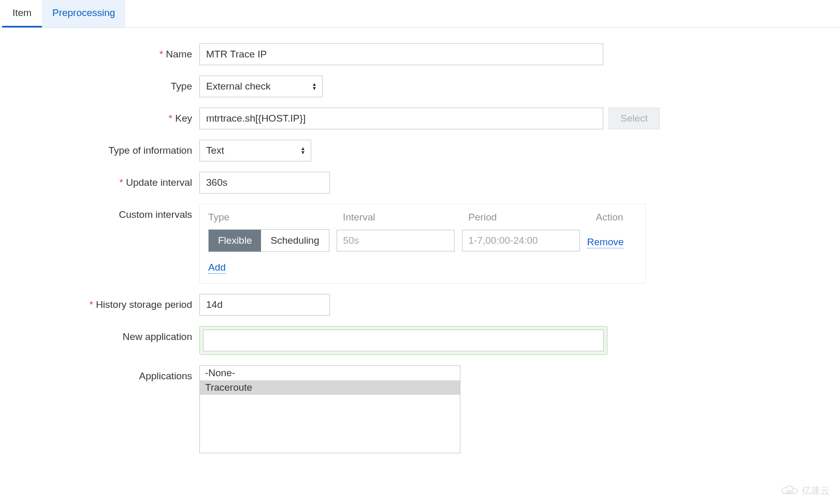 The height and width of the screenshot is (504, 840). What do you see at coordinates (269, 241) in the screenshot?
I see `interval-type-toggle: Flexible Scheduling` at bounding box center [269, 241].